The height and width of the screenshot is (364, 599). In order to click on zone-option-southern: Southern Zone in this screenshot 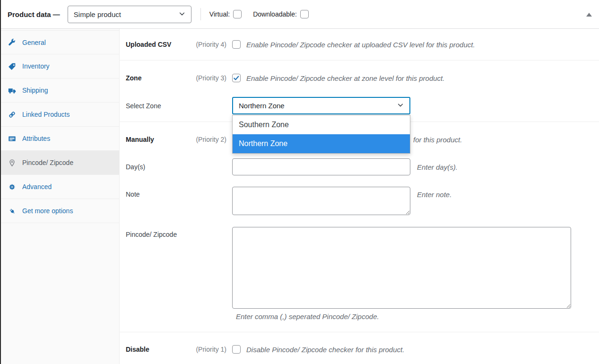, I will do `click(321, 125)`.